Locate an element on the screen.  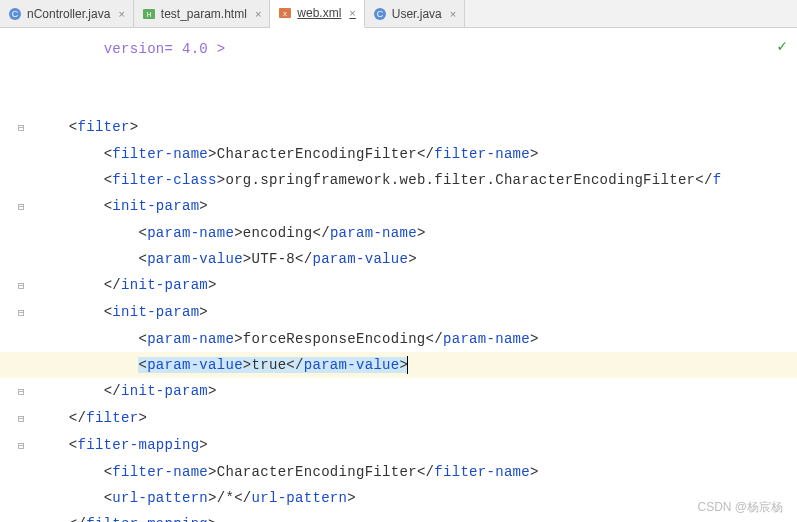
xml-file-icon: X is located at coordinates (285, 13).